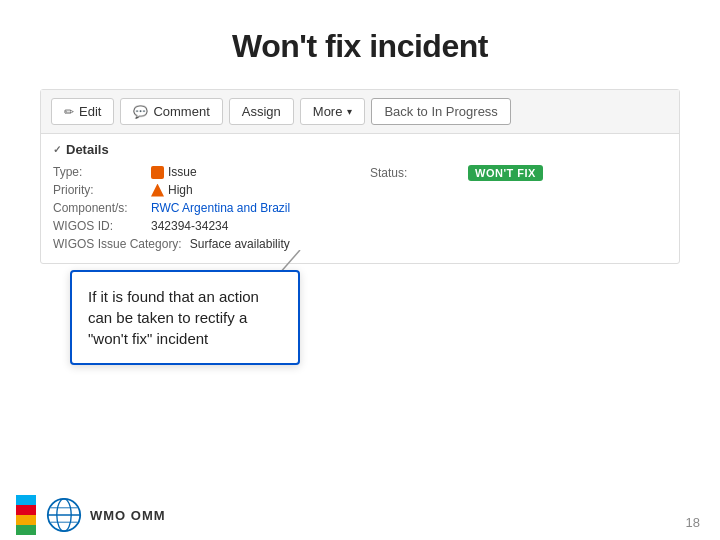 The width and height of the screenshot is (720, 540). I want to click on edit-button: ✏ Edit, so click(82, 112).